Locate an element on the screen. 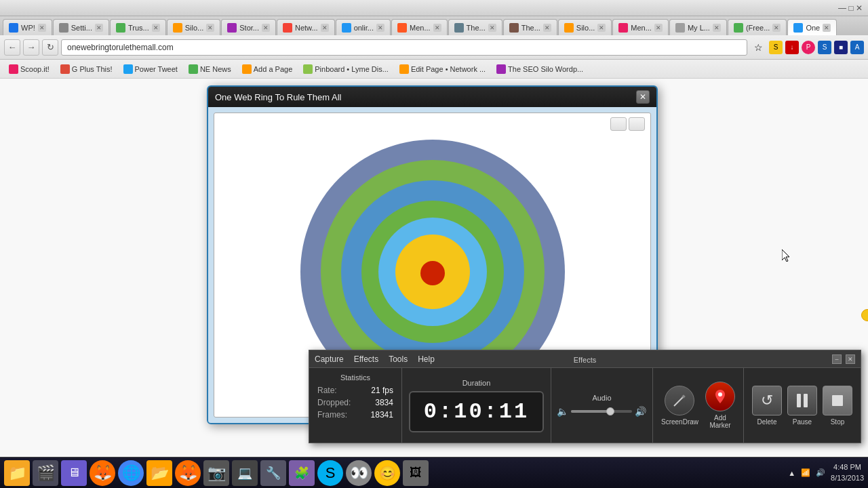 The width and height of the screenshot is (868, 488). menu-tools: Tools is located at coordinates (398, 359).